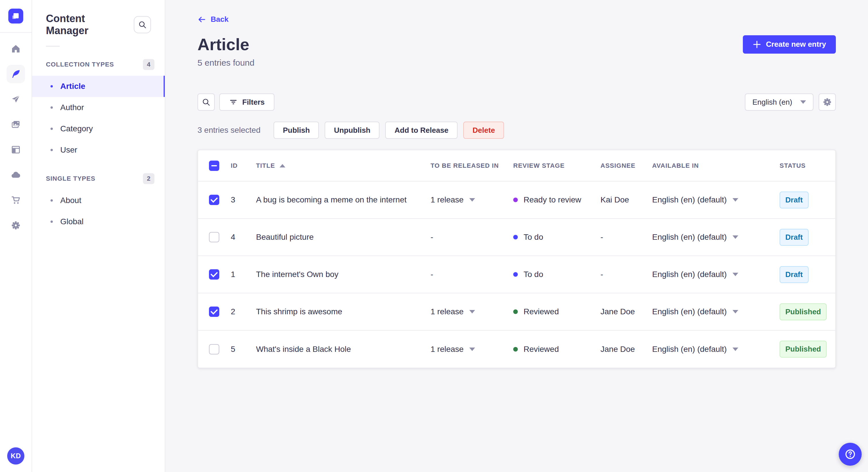 The image size is (868, 472). Describe the element at coordinates (541, 349) in the screenshot. I see `cell-stage: Reviewed` at that location.